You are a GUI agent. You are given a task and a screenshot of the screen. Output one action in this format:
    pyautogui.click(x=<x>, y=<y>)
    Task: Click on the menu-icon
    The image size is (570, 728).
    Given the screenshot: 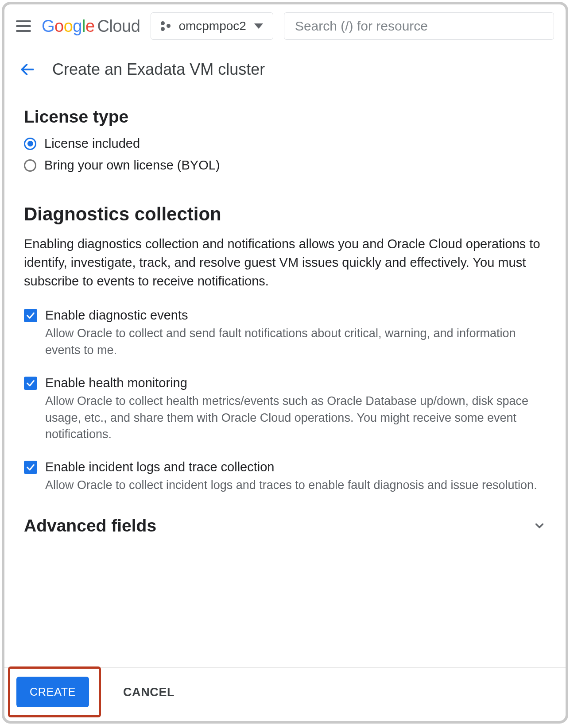 What is the action you would take?
    pyautogui.click(x=23, y=26)
    